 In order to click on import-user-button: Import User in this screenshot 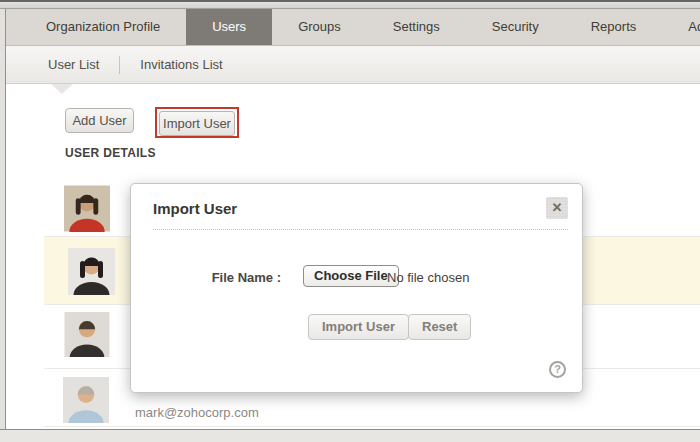, I will do `click(197, 124)`.